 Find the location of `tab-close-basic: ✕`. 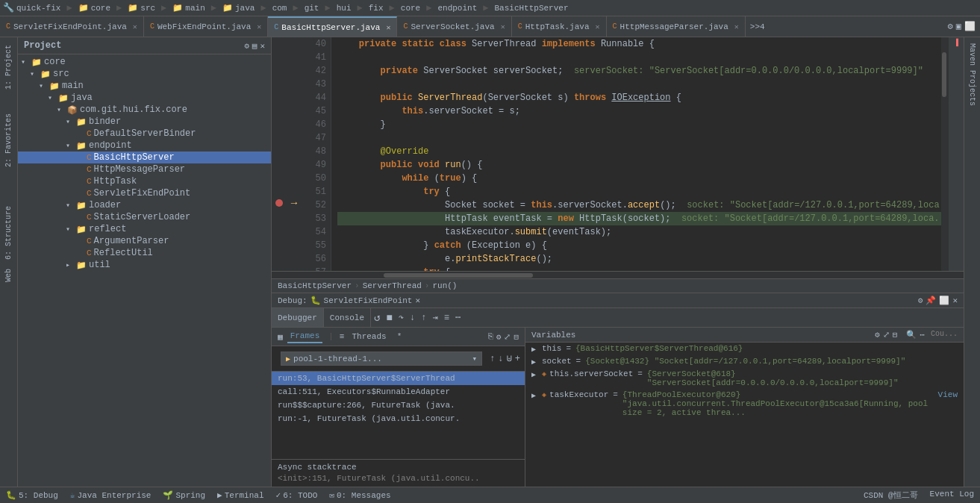

tab-close-basic: ✕ is located at coordinates (388, 28).